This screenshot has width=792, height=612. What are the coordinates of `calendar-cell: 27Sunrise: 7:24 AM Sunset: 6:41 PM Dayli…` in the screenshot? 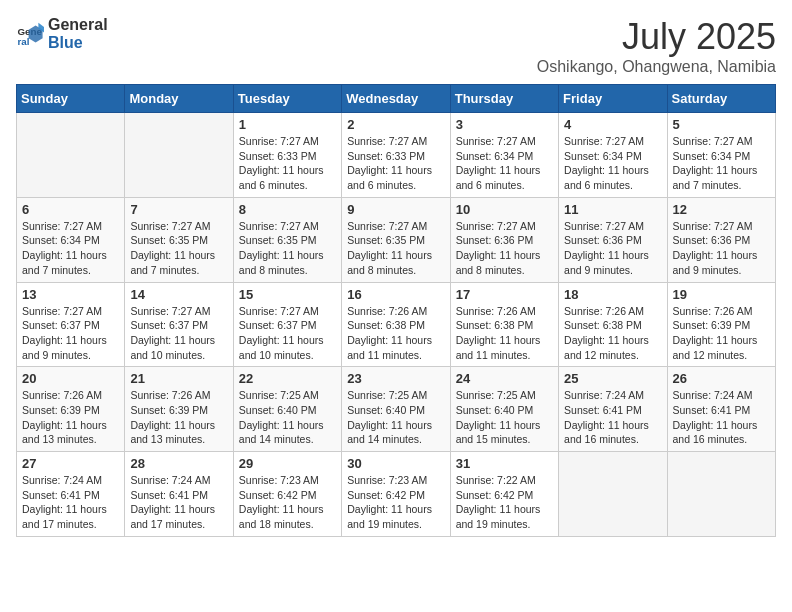 It's located at (71, 494).